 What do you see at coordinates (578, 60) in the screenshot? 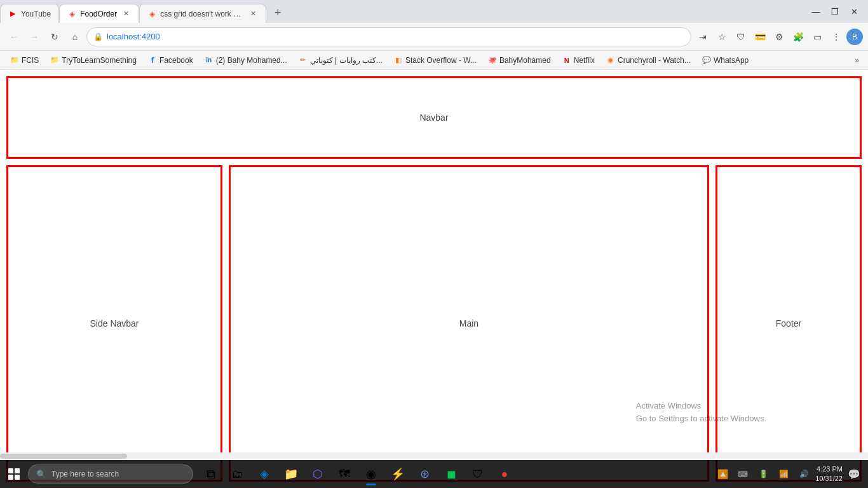
I see `bookmark-netflix: N Netflix` at bounding box center [578, 60].